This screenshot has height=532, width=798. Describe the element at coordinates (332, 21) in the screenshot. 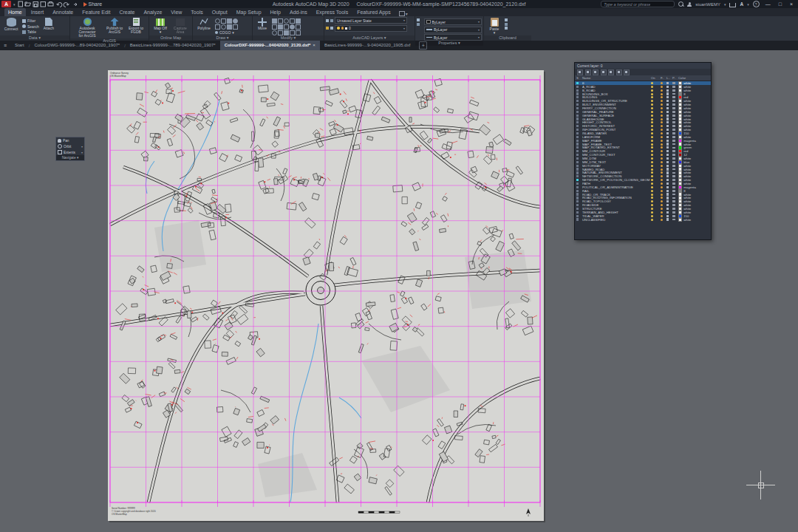

I see `layer-match-icon` at that location.